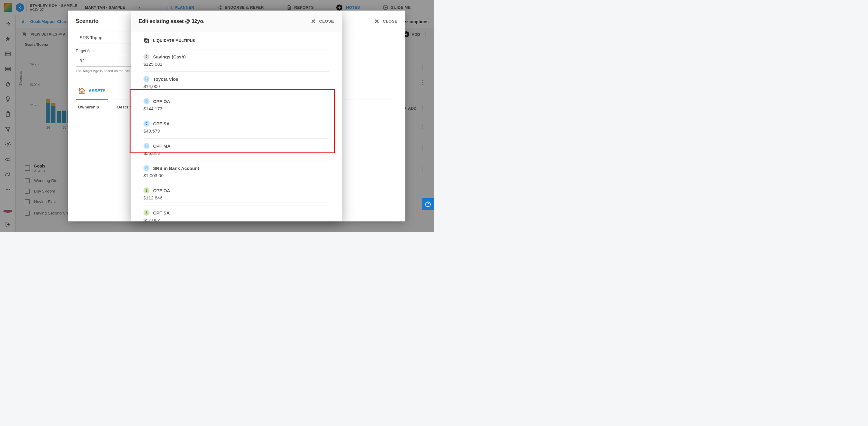 The width and height of the screenshot is (868, 426). What do you see at coordinates (174, 41) in the screenshot?
I see `liquidate-label: LIQUIDATE MULTIPLE` at bounding box center [174, 41].